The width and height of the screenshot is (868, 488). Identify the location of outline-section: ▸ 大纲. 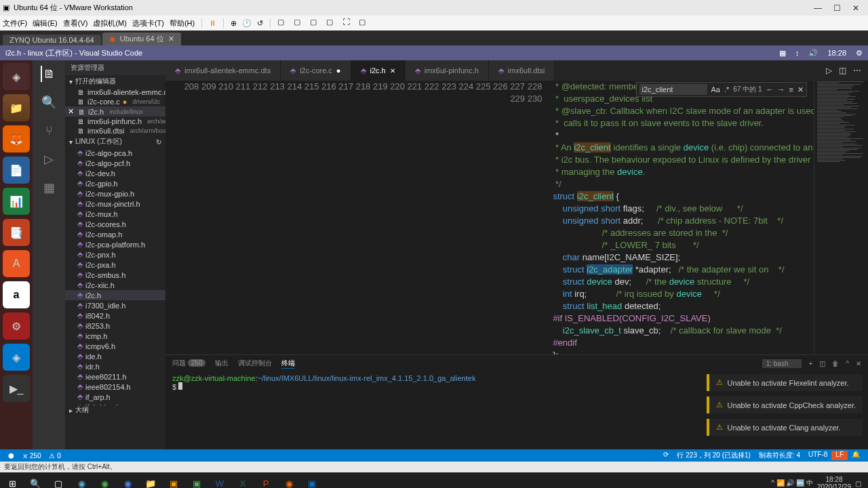
(115, 410).